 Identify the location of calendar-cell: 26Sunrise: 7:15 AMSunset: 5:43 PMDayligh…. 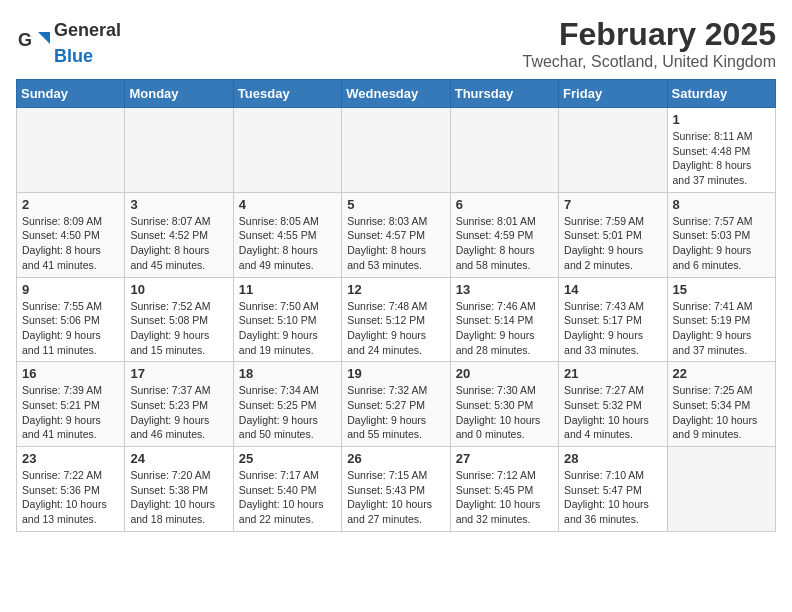
(396, 490).